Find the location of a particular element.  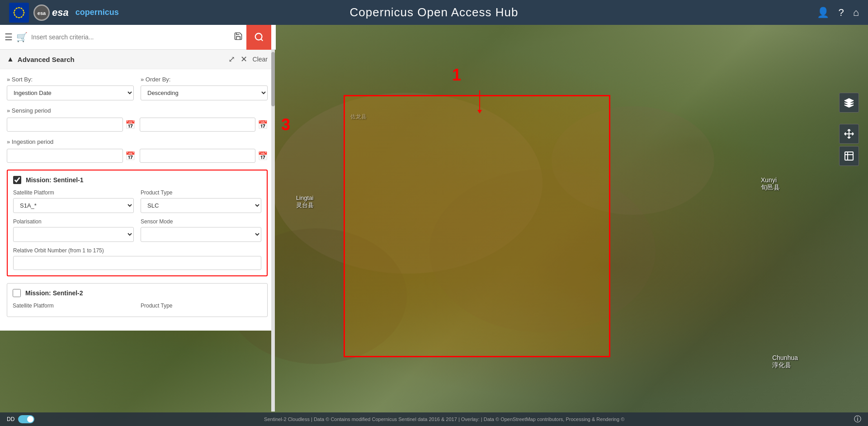

sort-order-row: » Sort By: Ingestion Date Sensing Date C… is located at coordinates (137, 88).